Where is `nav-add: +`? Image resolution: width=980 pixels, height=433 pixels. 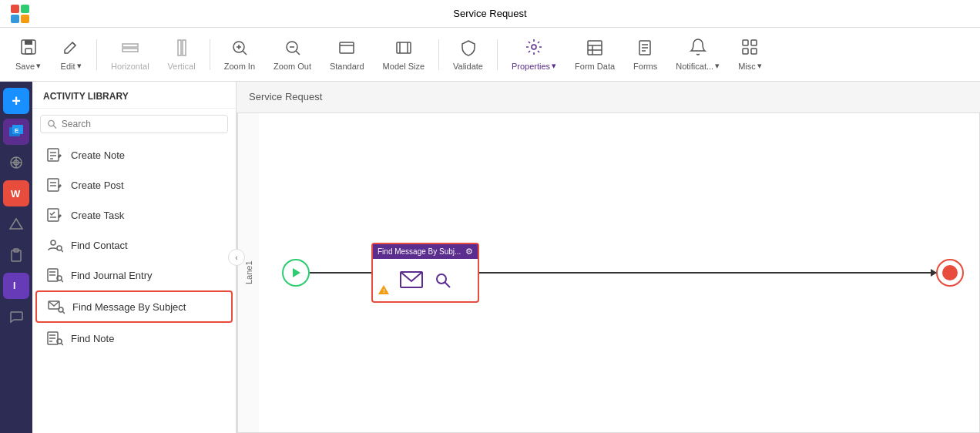
nav-add: + is located at coordinates (16, 101).